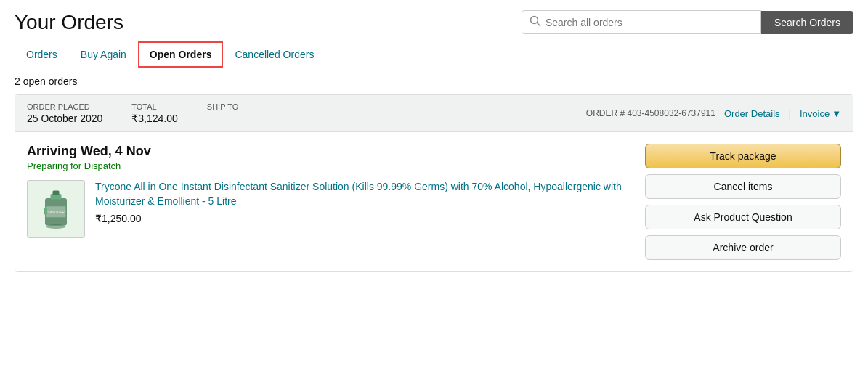 This screenshot has width=868, height=392. I want to click on product-image: SANITIZER, so click(56, 209).